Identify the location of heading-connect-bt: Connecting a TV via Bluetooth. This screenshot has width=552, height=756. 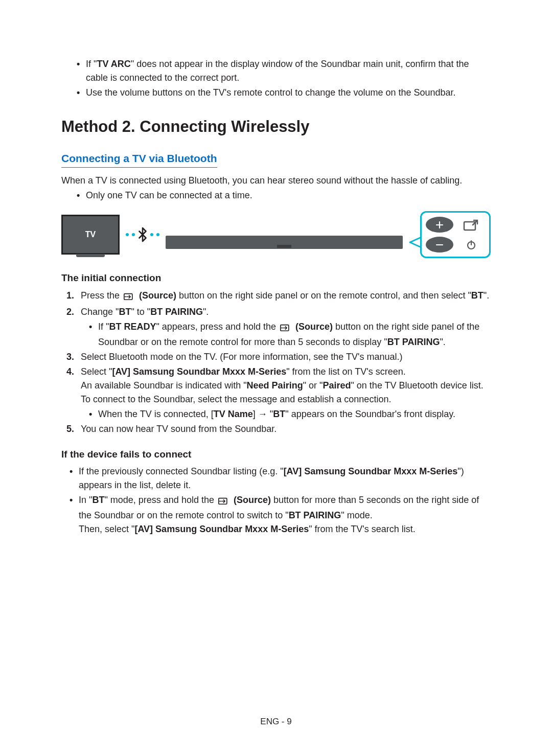
(139, 159).